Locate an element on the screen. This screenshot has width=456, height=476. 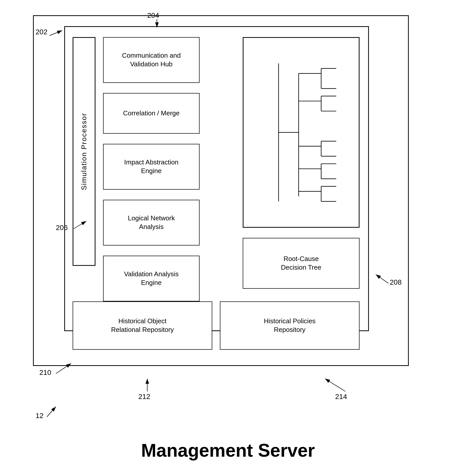
label-214: 214 is located at coordinates (341, 397).